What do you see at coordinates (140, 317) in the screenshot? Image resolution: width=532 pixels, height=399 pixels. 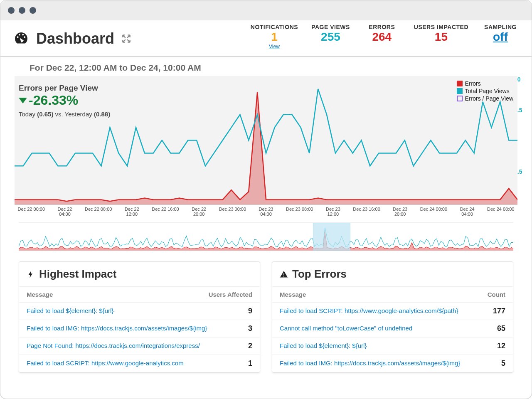 I see `highest-impact-panel: Highest Impact MessageUsers Affected Fai…` at bounding box center [140, 317].